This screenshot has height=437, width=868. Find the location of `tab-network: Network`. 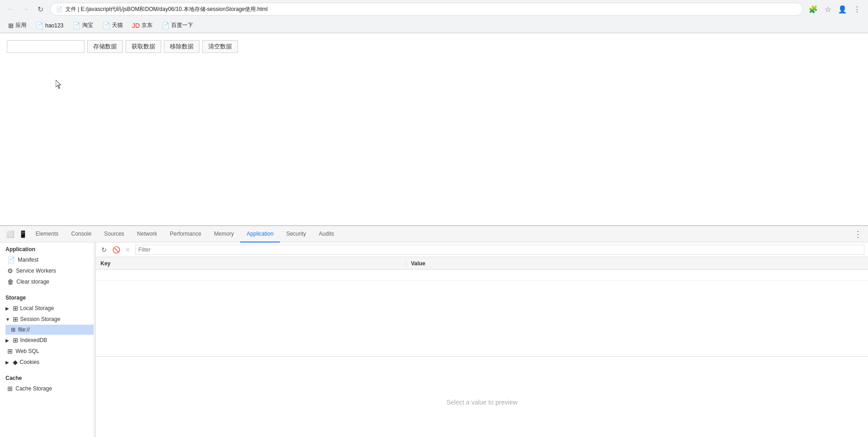

tab-network: Network is located at coordinates (147, 234).